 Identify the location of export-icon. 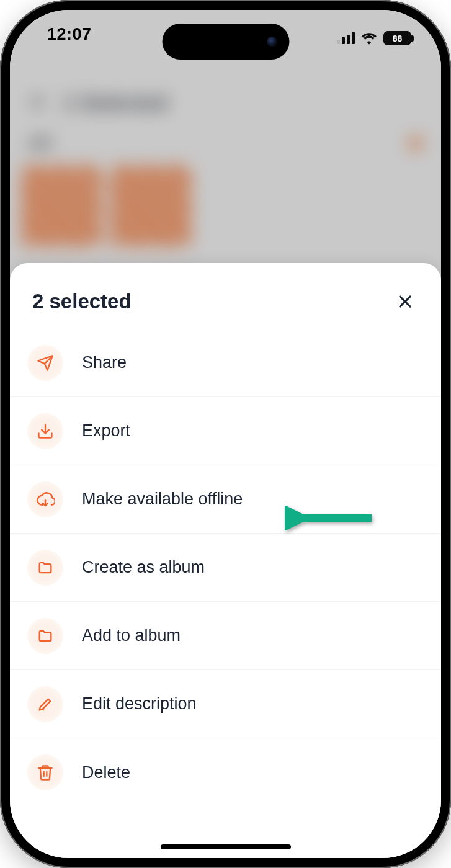
(45, 431).